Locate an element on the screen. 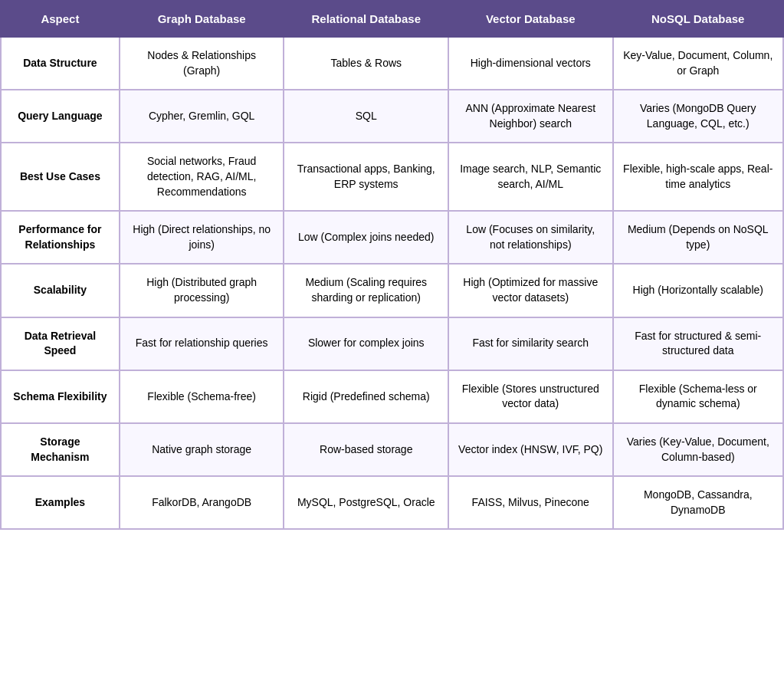  table-row: ScalabilityHigh (Distributed graph proce… is located at coordinates (392, 290).